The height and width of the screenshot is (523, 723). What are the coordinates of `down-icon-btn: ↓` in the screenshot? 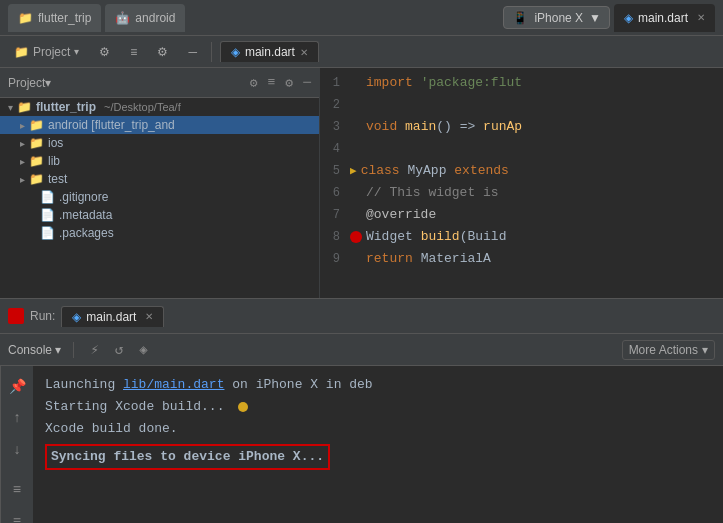 It's located at (17, 450).